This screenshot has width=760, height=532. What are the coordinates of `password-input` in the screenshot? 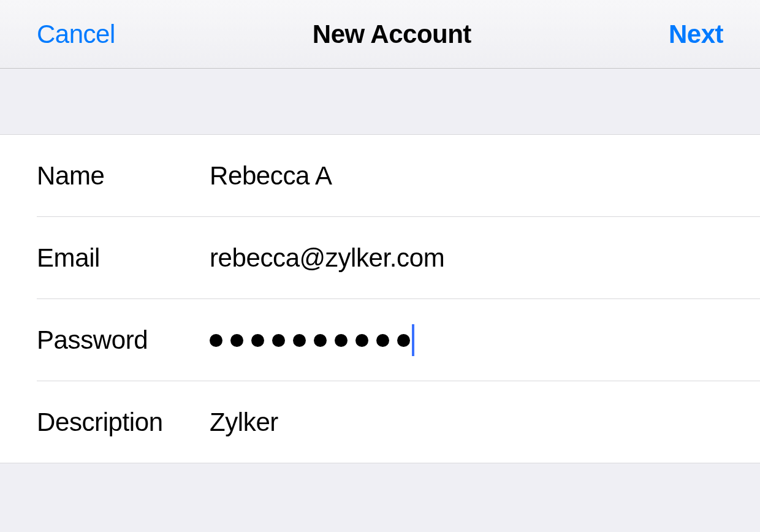 It's located at (485, 340).